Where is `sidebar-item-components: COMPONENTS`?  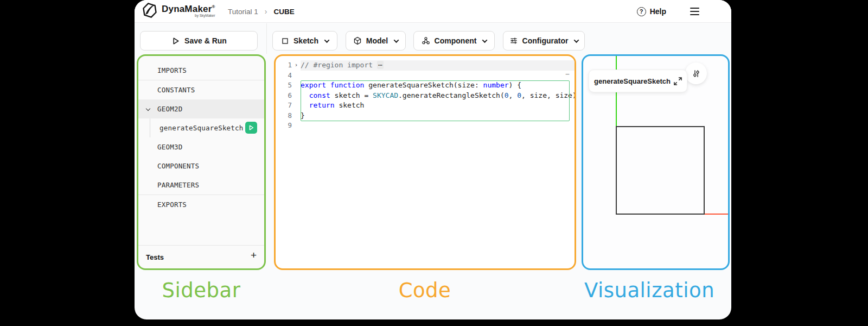 sidebar-item-components: COMPONENTS is located at coordinates (201, 166).